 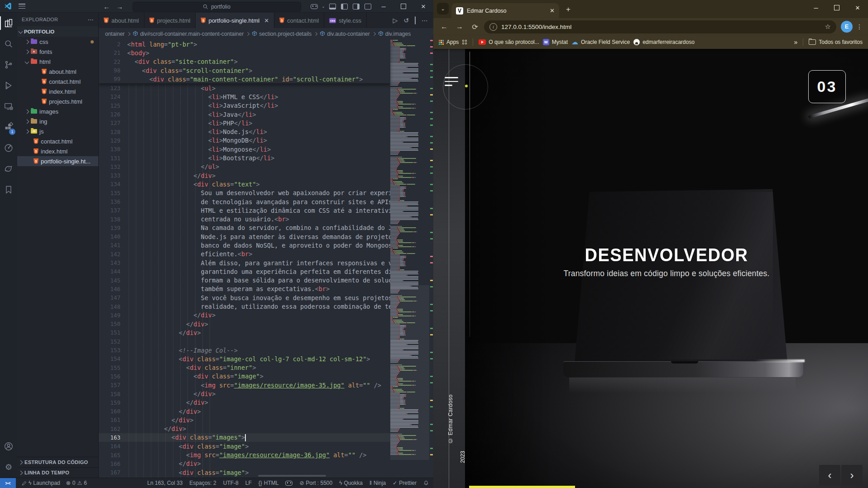 I want to click on remote-explorer-icon, so click(x=9, y=106).